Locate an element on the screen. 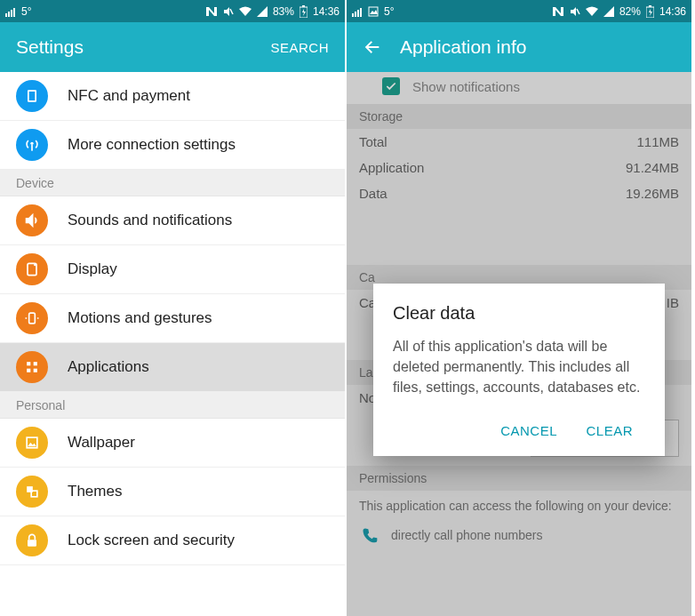 This screenshot has width=695, height=616. antenna-icon is located at coordinates (32, 145).